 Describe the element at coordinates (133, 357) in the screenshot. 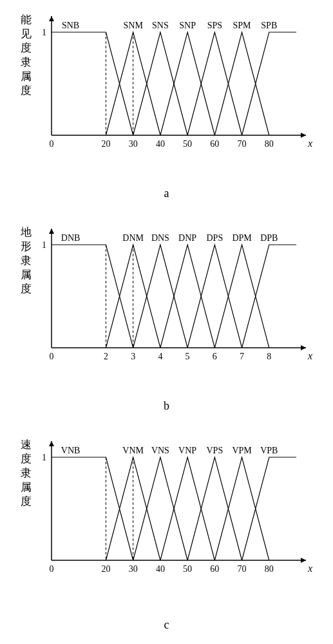

I see `x-tick: 3` at that location.